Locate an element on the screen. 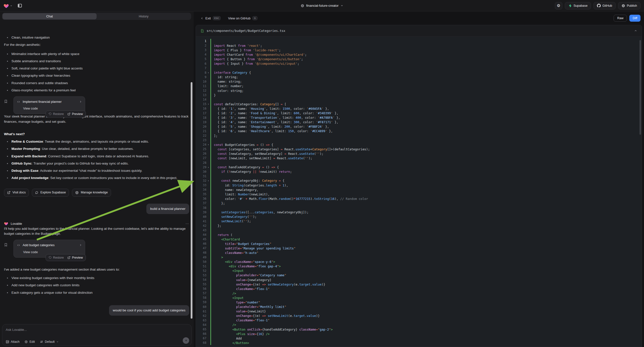 This screenshot has width=644, height=347. code-line: 3import { Plus } from 'lucide-react'; is located at coordinates (419, 50).